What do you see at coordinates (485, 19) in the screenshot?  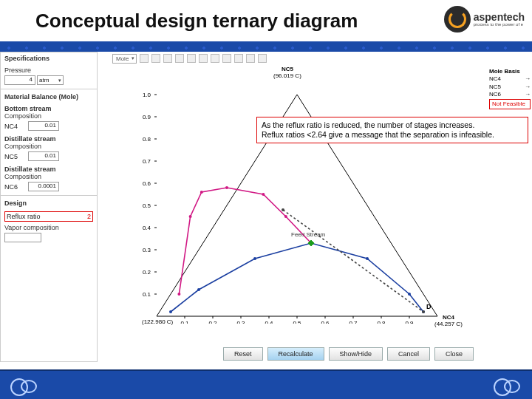 I see `brand-logo: aspentech process to the power of e` at bounding box center [485, 19].